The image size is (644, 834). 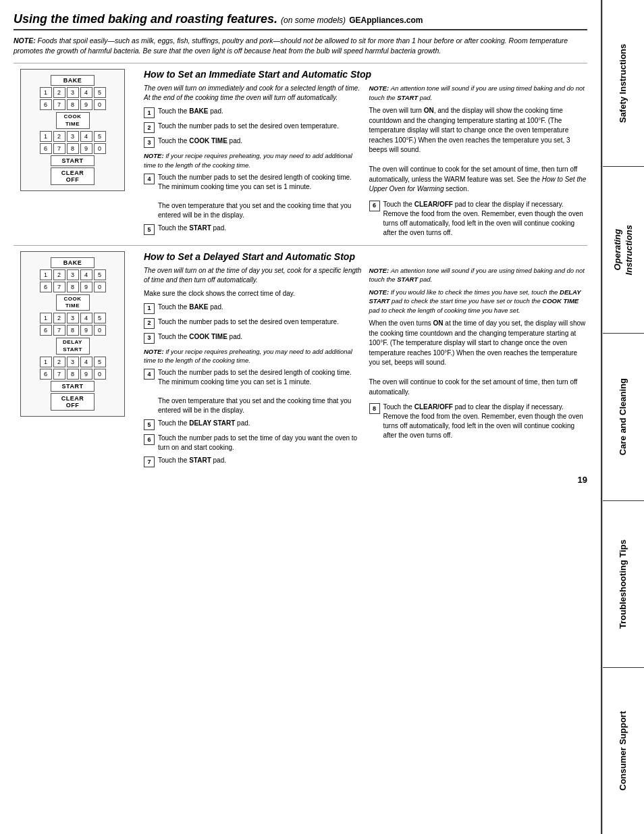 What do you see at coordinates (386, 20) in the screenshot?
I see `website-text: GEAppliances.com` at bounding box center [386, 20].